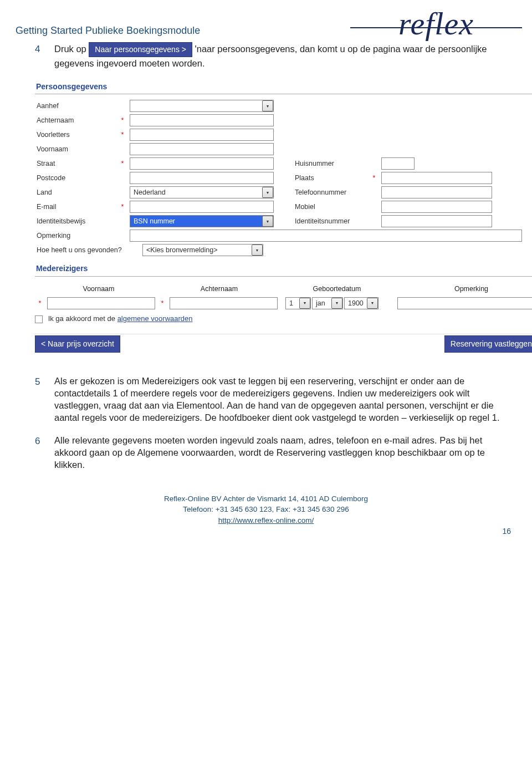 The width and height of the screenshot is (532, 759). Describe the element at coordinates (277, 399) in the screenshot. I see `step5-text: Als er gekozen is om Medereizigers ook v…` at that location.